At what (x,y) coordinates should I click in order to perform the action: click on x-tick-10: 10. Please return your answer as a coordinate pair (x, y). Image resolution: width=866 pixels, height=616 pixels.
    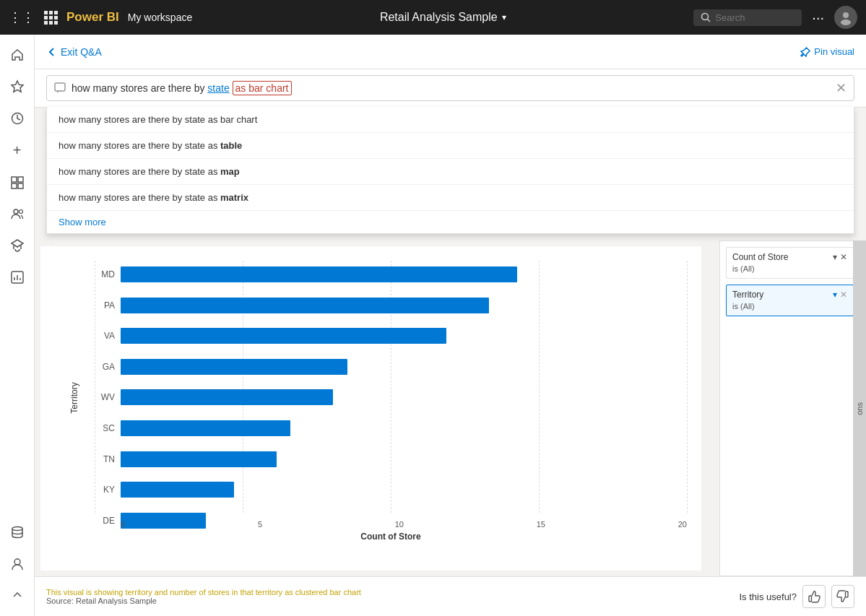
    Looking at the image, I should click on (399, 524).